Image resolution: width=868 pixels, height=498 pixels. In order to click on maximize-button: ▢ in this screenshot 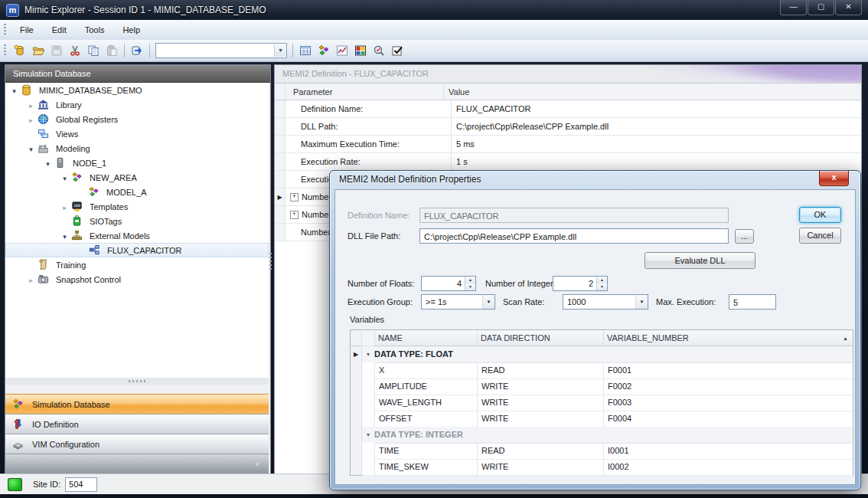, I will do `click(821, 8)`.